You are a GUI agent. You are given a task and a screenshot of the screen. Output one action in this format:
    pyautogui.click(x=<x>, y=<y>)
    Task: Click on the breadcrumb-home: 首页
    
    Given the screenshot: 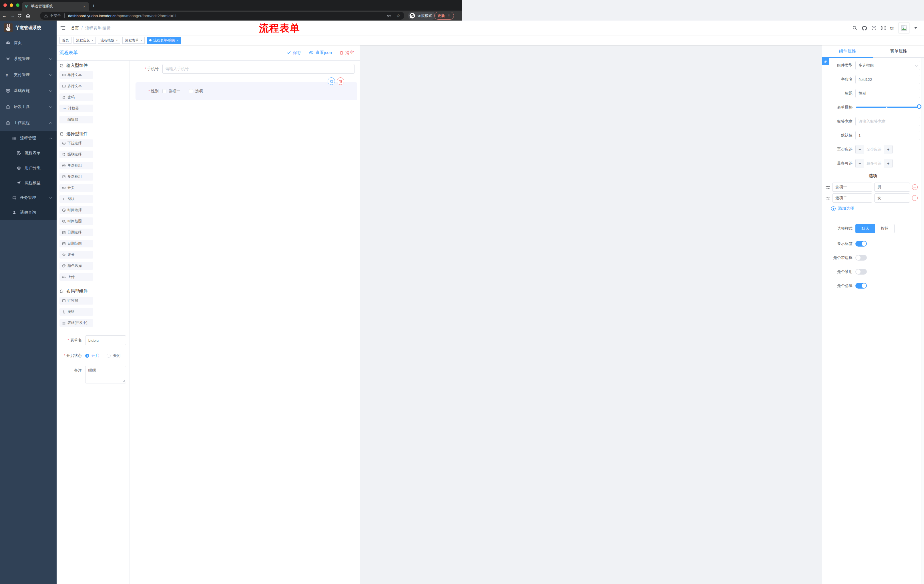 What is the action you would take?
    pyautogui.click(x=75, y=28)
    